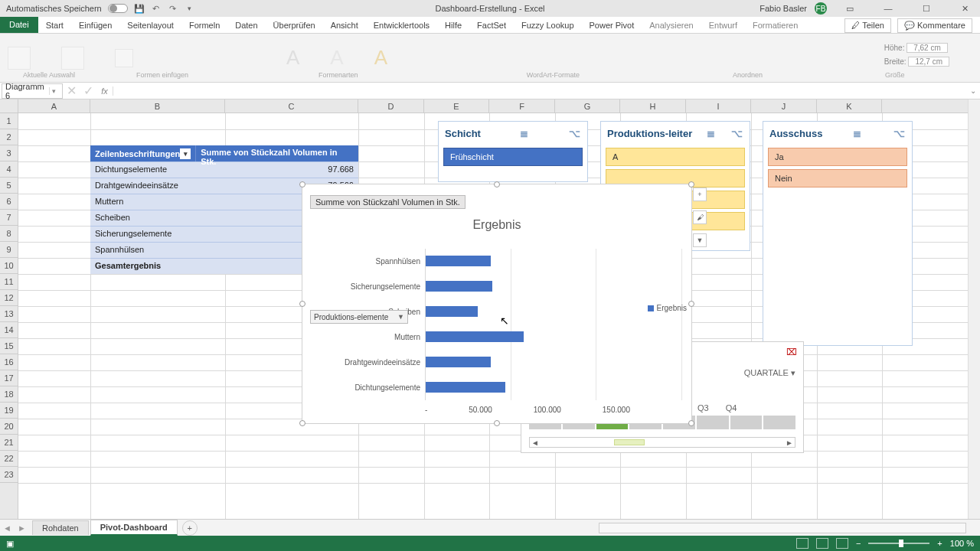 This screenshot has height=551, width=980. Describe the element at coordinates (118, 8) in the screenshot. I see `autosave-toggle` at that location.